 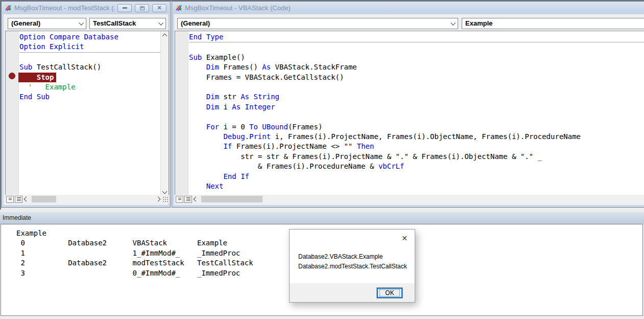 What do you see at coordinates (114, 24) in the screenshot?
I see `procedure-dropdown-value: TestCallStack` at bounding box center [114, 24].